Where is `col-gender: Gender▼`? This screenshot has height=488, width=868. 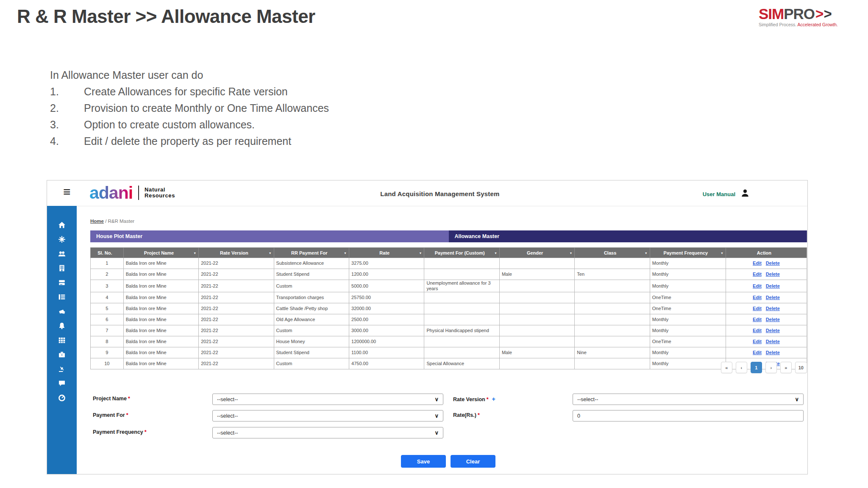
col-gender: Gender▼ is located at coordinates (537, 253).